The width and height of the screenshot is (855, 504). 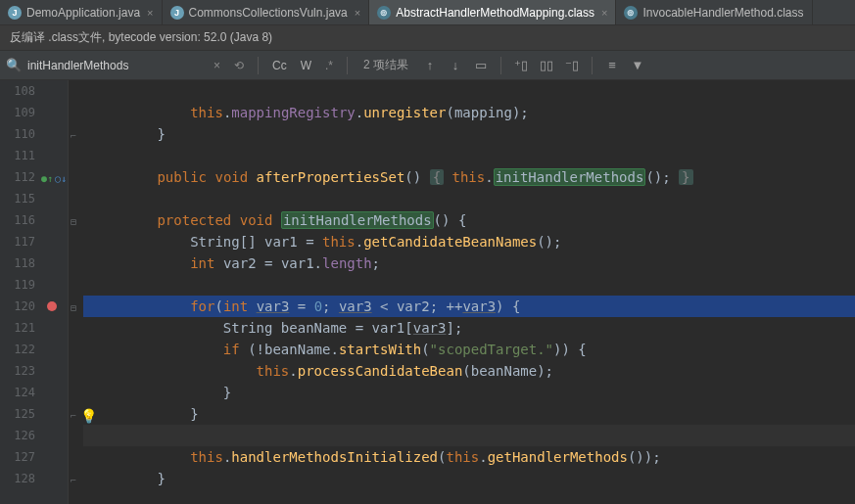 I want to click on find-bar: 🔍 initHandlerMethods × ⟲ Cc W .* 2 项结果 ↑…, so click(x=427, y=66).